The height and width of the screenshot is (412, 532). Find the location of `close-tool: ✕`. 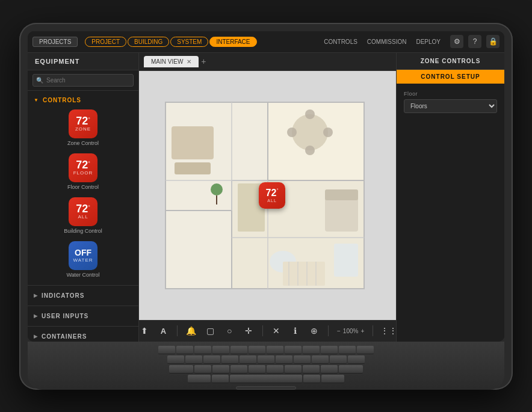

close-tool: ✕ is located at coordinates (276, 331).